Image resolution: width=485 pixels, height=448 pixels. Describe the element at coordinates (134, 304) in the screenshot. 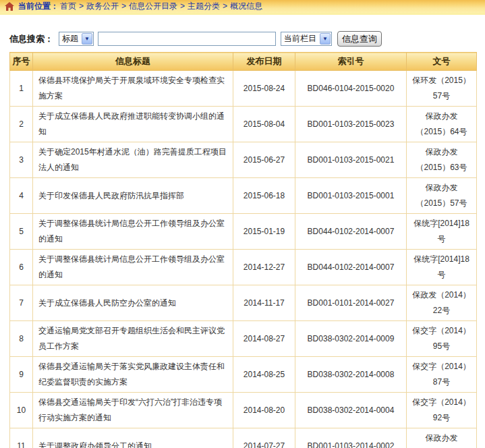

I see `doc-title-link: 关于成立保德县人民防空办公室的通知` at that location.